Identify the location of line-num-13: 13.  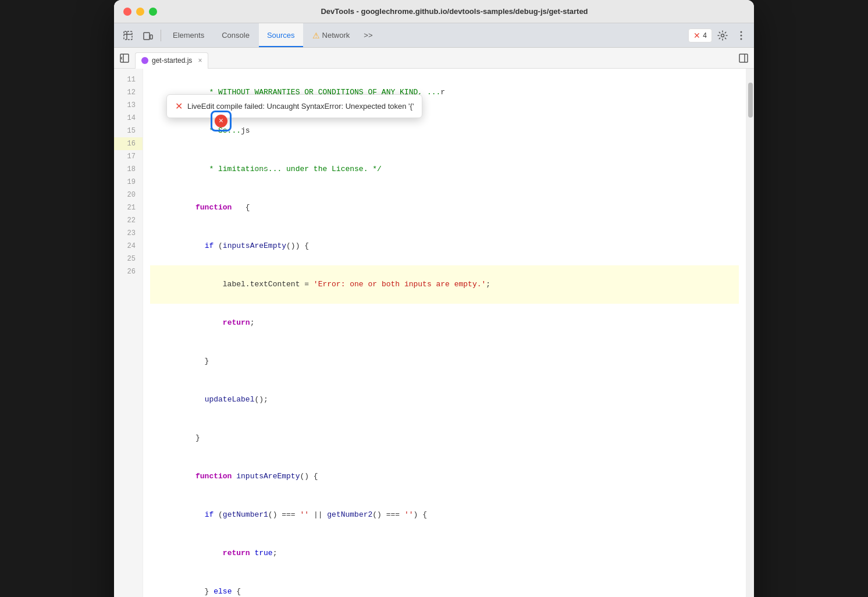
(128, 105).